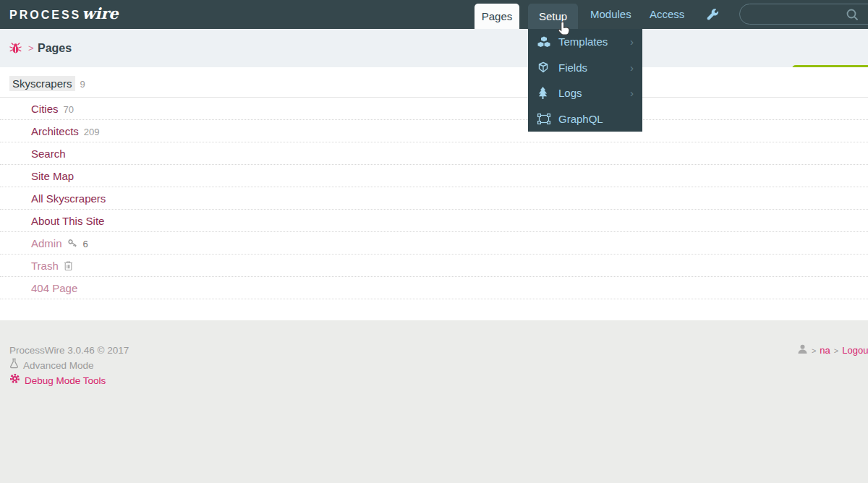 The width and height of the screenshot is (868, 483). What do you see at coordinates (825, 350) in the screenshot?
I see `user-profile-link: na` at bounding box center [825, 350].